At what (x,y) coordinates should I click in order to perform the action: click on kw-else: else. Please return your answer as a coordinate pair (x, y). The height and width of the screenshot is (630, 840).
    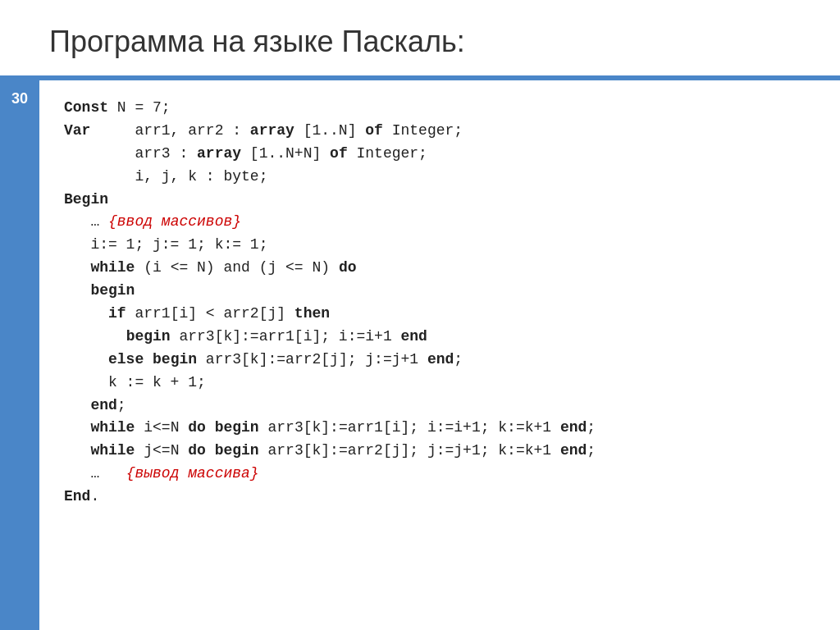
    Looking at the image, I should click on (126, 359).